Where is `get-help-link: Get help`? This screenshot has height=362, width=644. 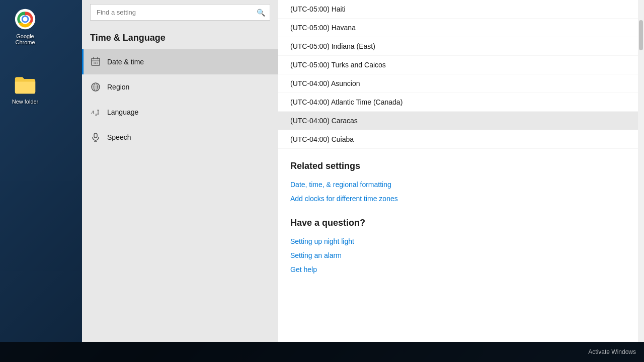
get-help-link: Get help is located at coordinates (458, 269).